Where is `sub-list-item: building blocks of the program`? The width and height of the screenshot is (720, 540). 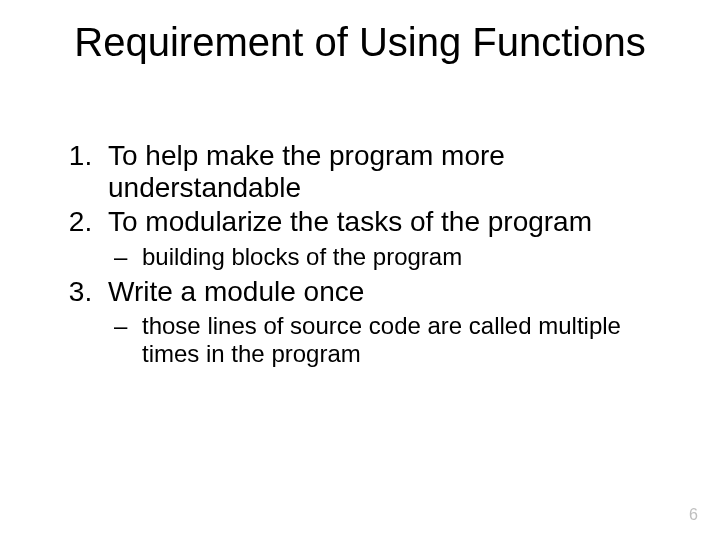 sub-list-item: building blocks of the program is located at coordinates (397, 257).